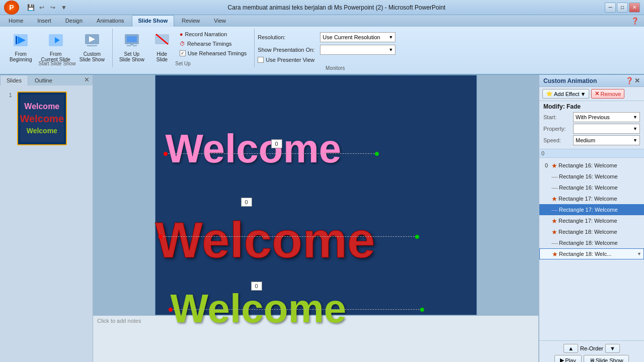  I want to click on add-effect-button: ⭐ Add Effect ▼, so click(566, 94).